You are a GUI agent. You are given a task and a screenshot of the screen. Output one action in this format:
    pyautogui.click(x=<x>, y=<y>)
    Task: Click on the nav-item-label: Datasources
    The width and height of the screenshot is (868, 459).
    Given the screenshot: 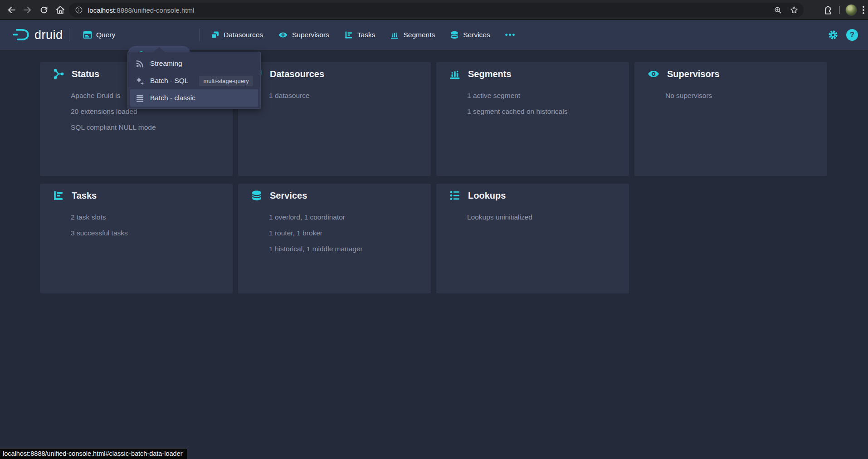 What is the action you would take?
    pyautogui.click(x=243, y=35)
    